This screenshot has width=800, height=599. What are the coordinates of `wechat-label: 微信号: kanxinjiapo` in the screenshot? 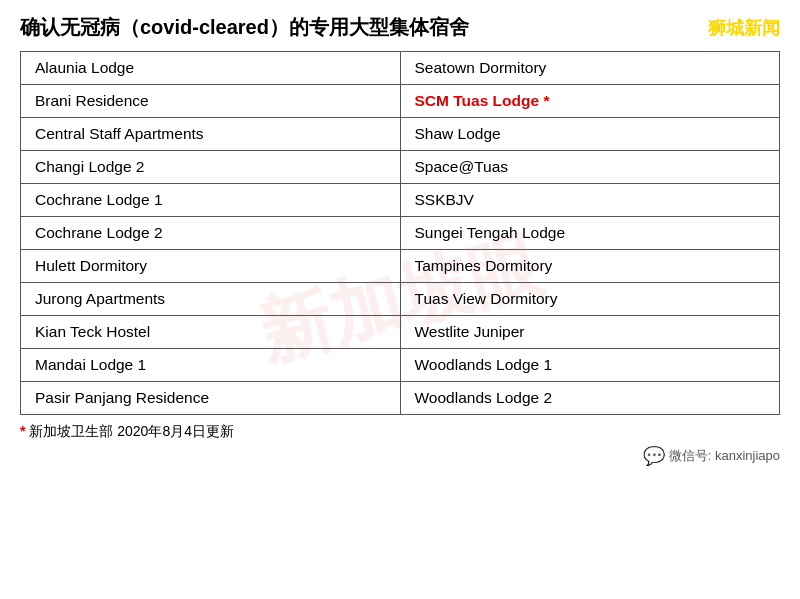 It's located at (724, 456).